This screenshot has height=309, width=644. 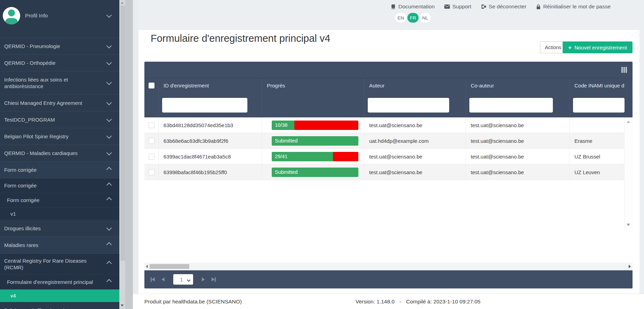 I want to click on table-header-row: ID d'enregistrementProgrèsAuteurCo-auteu…, so click(x=388, y=85).